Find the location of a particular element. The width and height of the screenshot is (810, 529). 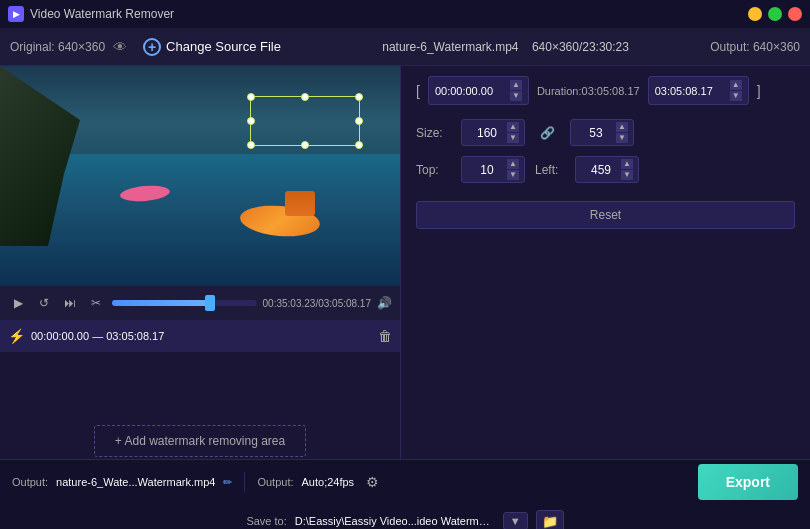

file-info: nature-6_Watermark.mp4 640×360/23:30:23 is located at coordinates (506, 47).